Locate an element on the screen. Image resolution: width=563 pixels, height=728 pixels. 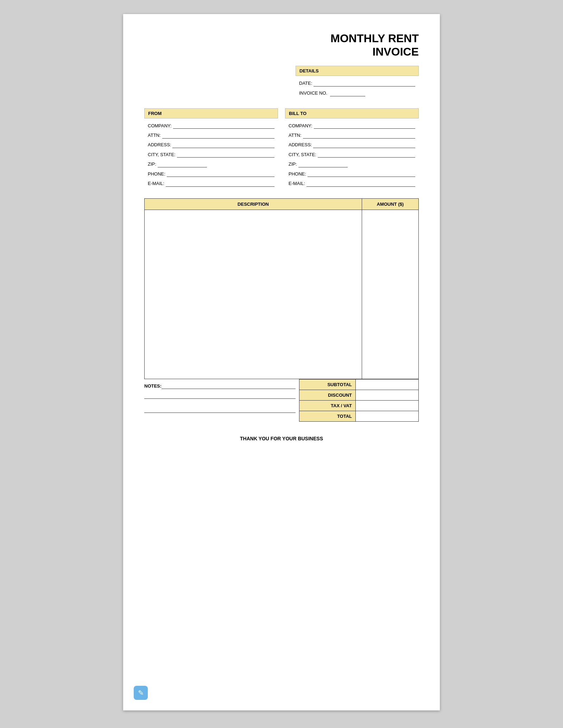
bill-to-section: BILL TO COMPANY: ATTN: ADDRESS: CITY, ST… is located at coordinates (352, 150).